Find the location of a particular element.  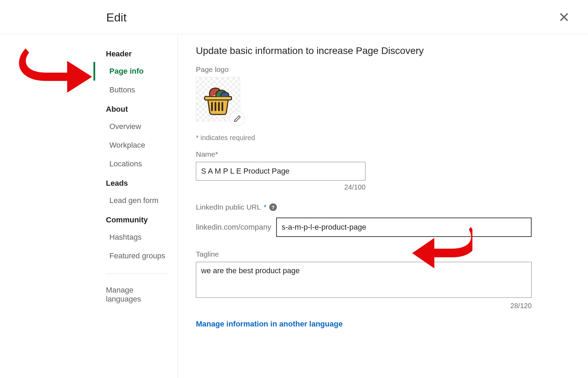

sidebar-item-manage-languages: Manage languages is located at coordinates (136, 294).